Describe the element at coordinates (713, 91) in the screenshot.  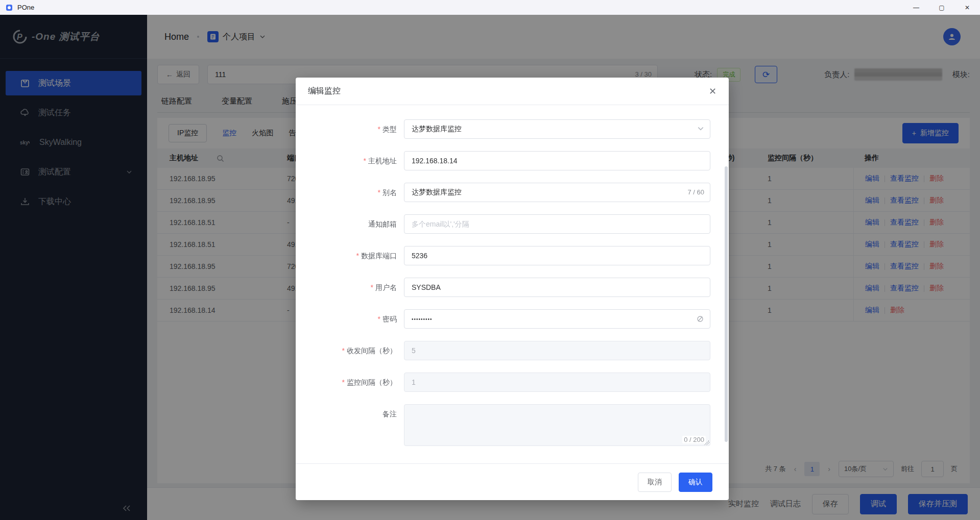
I see `close-icon: ✕` at that location.